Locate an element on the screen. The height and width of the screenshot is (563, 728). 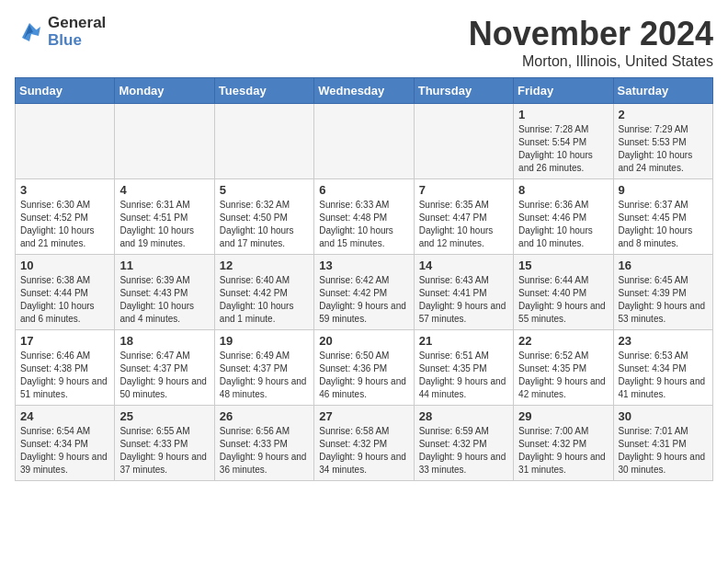
calendar-cell: 7Sunrise: 6:35 AM Sunset: 4:47 PM Daylig… is located at coordinates (463, 217).